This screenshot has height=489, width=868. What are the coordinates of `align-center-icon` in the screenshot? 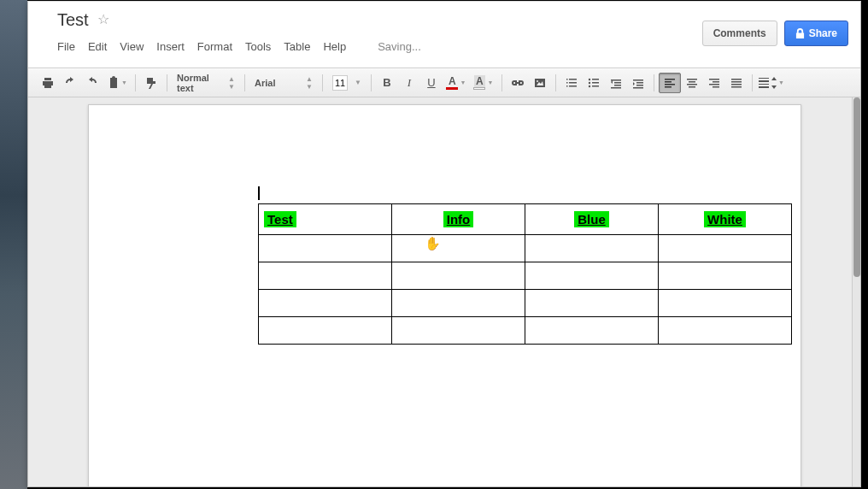 It's located at (692, 83).